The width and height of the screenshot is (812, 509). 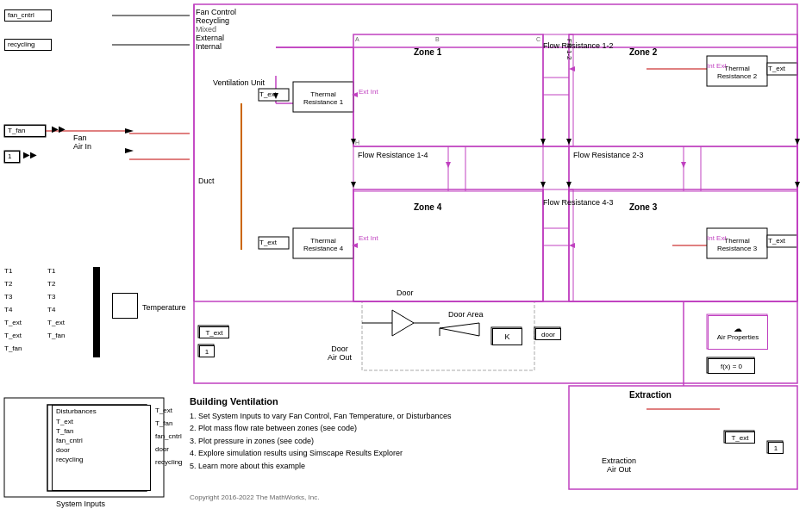 What do you see at coordinates (25, 131) in the screenshot?
I see `t-fan-input: T_fan` at bounding box center [25, 131].